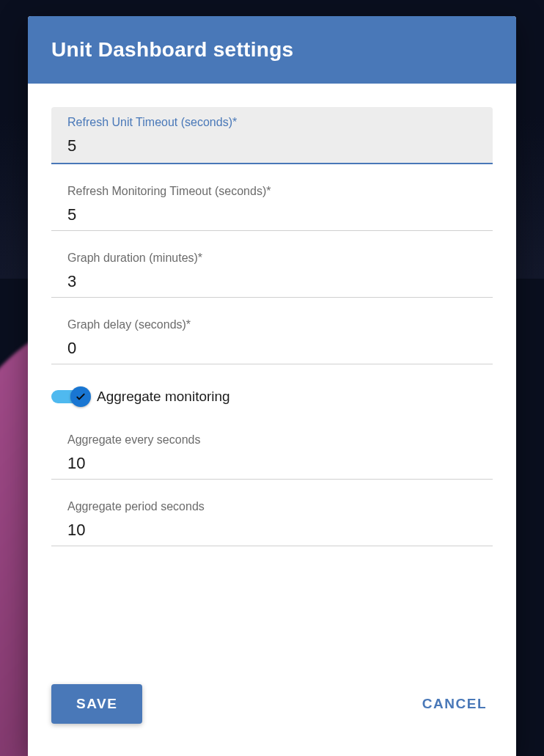 The width and height of the screenshot is (544, 756). I want to click on aggregate-monitoring-row: Aggregate monitoring, so click(272, 397).